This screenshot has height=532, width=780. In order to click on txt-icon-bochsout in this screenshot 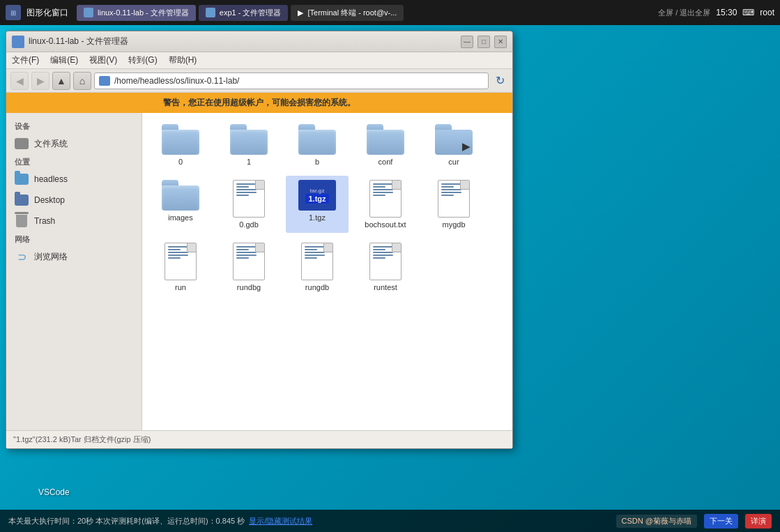, I will do `click(385, 199)`.